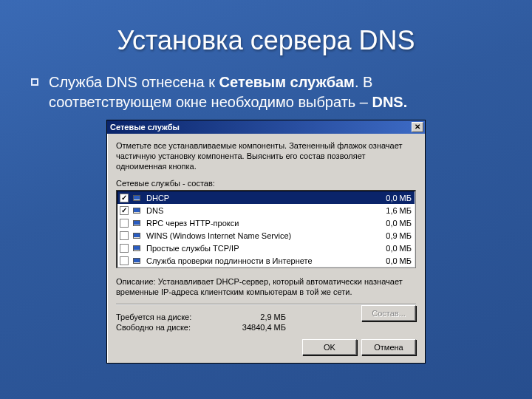 This screenshot has width=532, height=399. Describe the element at coordinates (134, 82) in the screenshot. I see `bullet-text-part: Служба DNS отнесена к` at that location.